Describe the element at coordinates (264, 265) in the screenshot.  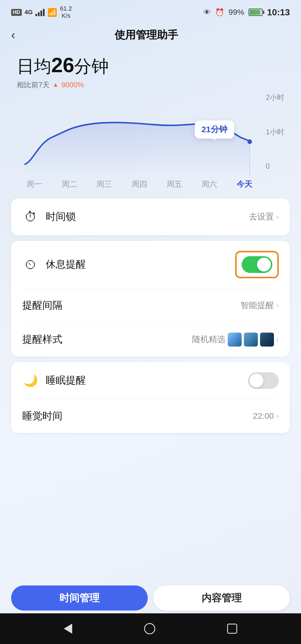
I see `toggle-knob` at that location.